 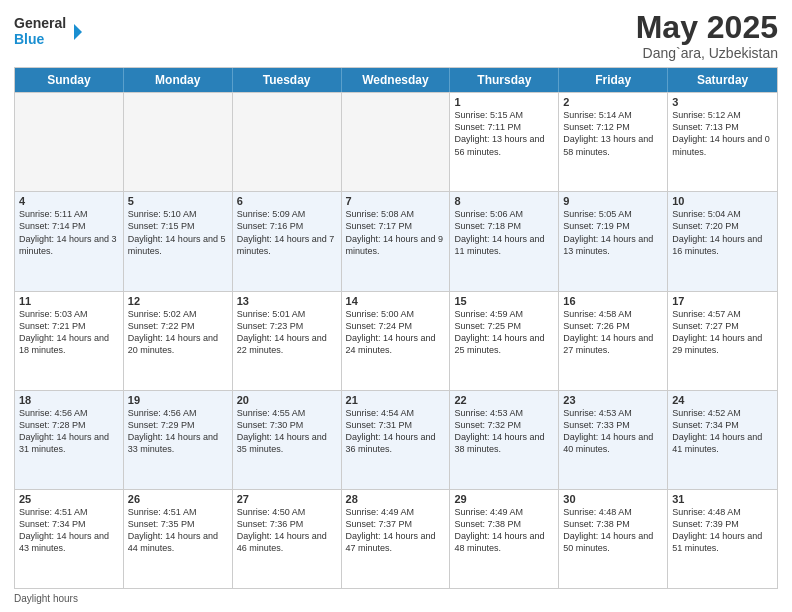 I want to click on day-cell: 7Sunrise: 5:08 AM Sunset: 7:17 PM Daylig…, so click(x=396, y=241).